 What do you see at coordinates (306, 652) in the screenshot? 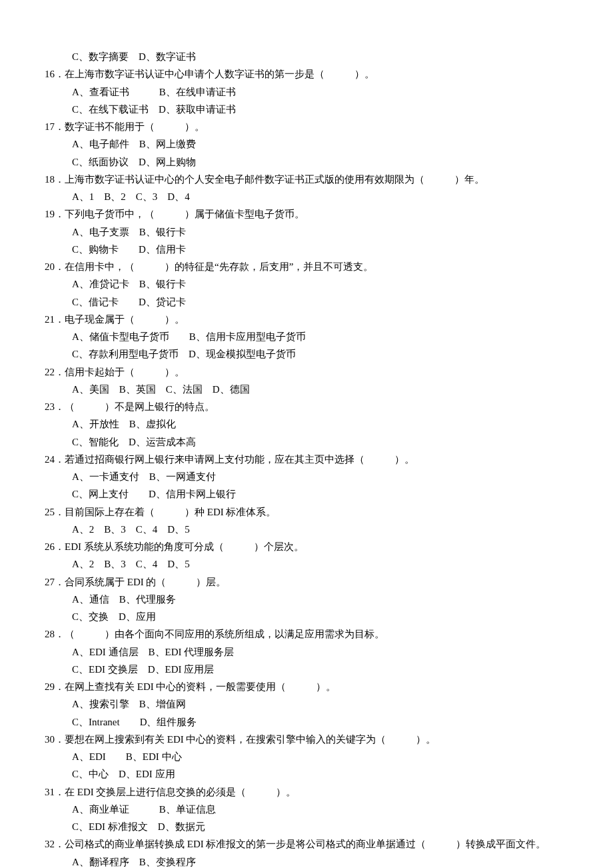
I see `question-option-line: A、EDI 通信层 B、EDI 代理服务层` at bounding box center [306, 652].